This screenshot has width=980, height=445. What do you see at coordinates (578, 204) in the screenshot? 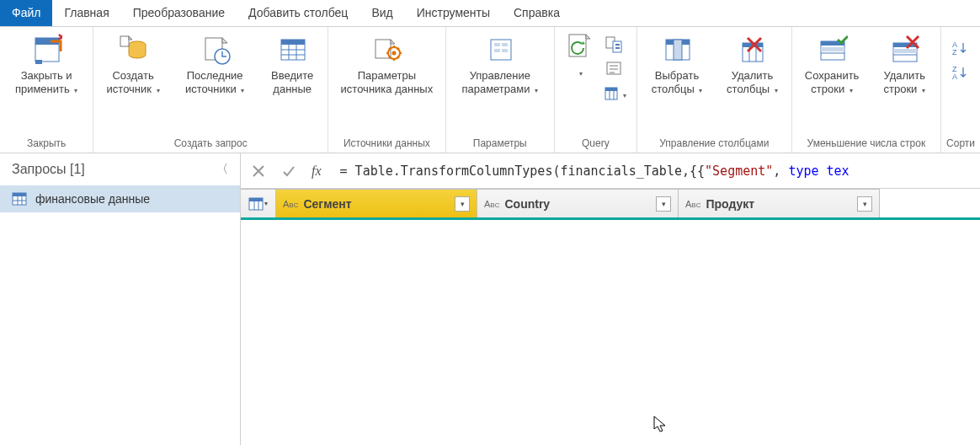
I see `column-name: Country` at bounding box center [578, 204].